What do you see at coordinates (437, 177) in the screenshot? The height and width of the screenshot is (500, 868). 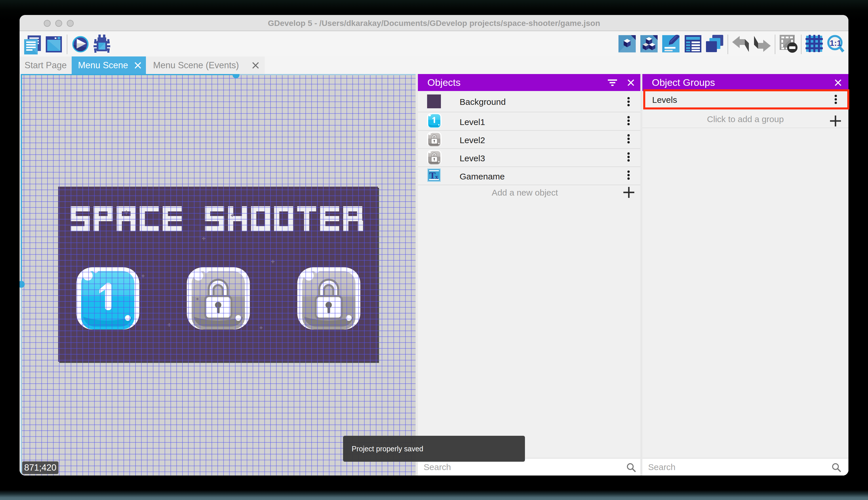 I see `svg-text: x` at bounding box center [437, 177].